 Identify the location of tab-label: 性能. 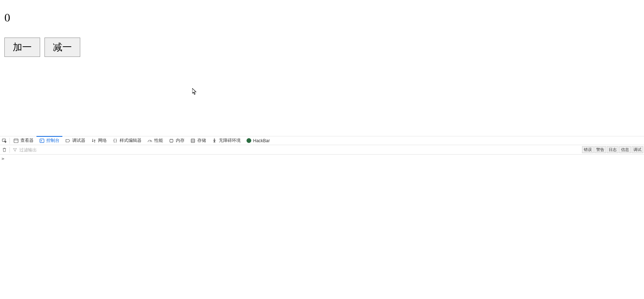
(159, 141).